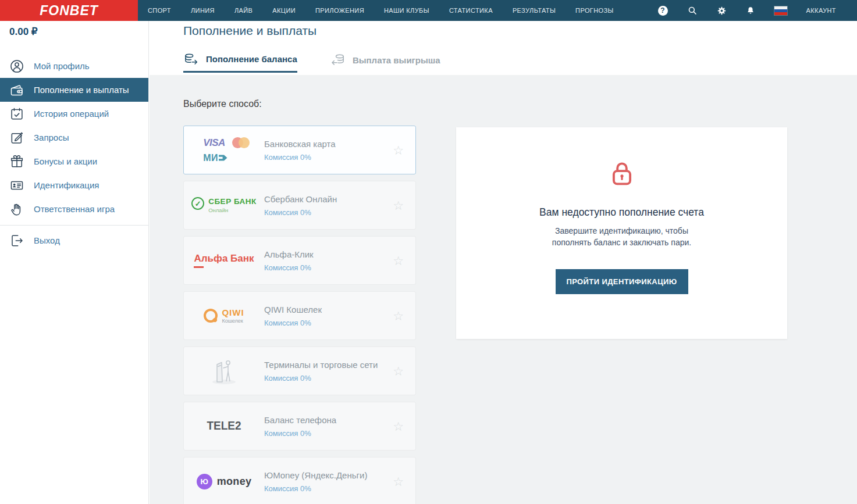 The height and width of the screenshot is (504, 857). What do you see at coordinates (692, 10) in the screenshot?
I see `search-icon` at bounding box center [692, 10].